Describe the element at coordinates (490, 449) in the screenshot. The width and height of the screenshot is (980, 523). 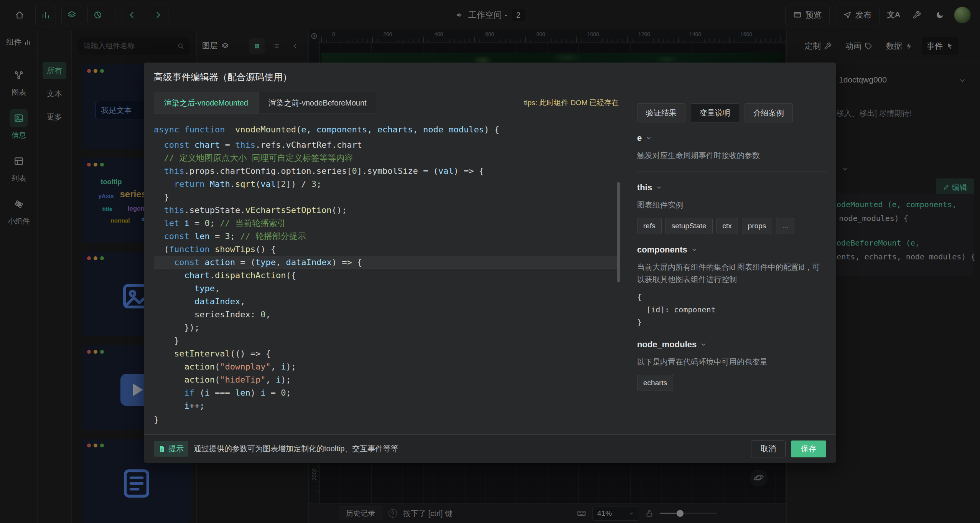
I see `modal-footer: 提示 通过提供的参数可为图表增加定制化的tooltip、交互事件等等 取消 保存` at that location.